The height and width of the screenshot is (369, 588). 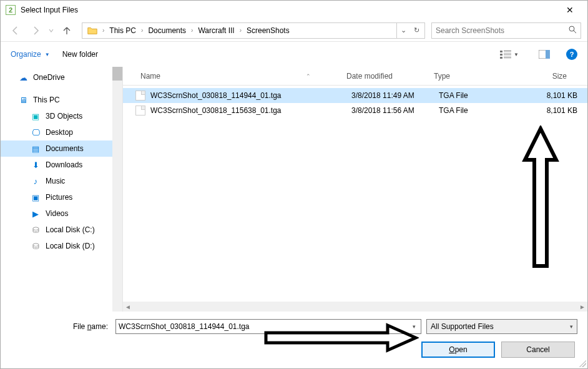 What do you see at coordinates (289, 10) in the screenshot?
I see `window-title: Select Input Files` at bounding box center [289, 10].